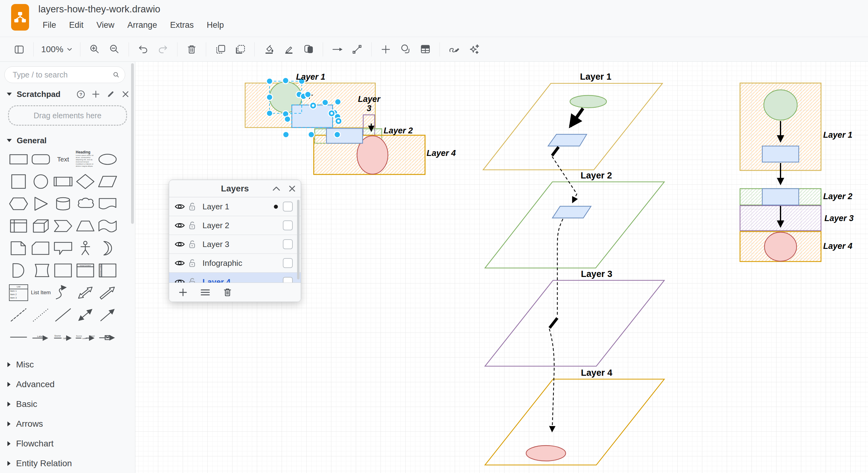 Image resolution: width=868 pixels, height=473 pixels. Describe the element at coordinates (337, 49) in the screenshot. I see `connection-arrow-button` at that location.